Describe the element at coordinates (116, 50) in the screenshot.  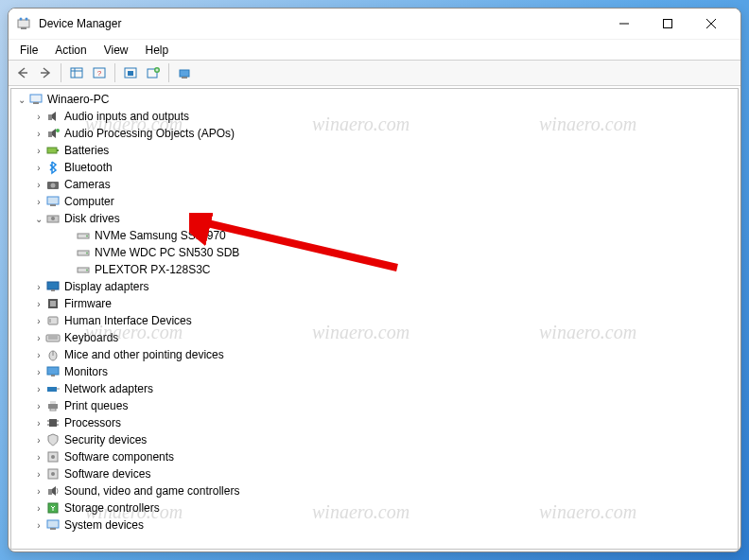
I see `menu-view: View` at that location.